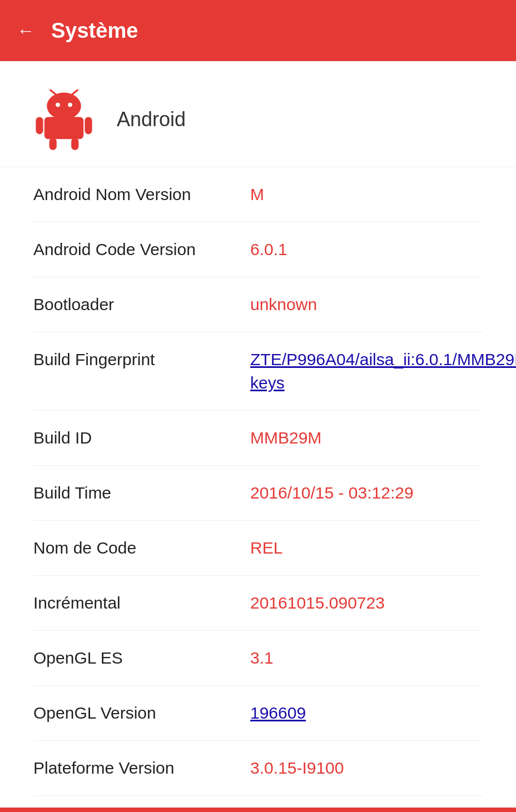 This screenshot has height=812, width=516. Describe the element at coordinates (366, 768) in the screenshot. I see `info-value-plateforme-version: 3.0.15-I9100` at that location.